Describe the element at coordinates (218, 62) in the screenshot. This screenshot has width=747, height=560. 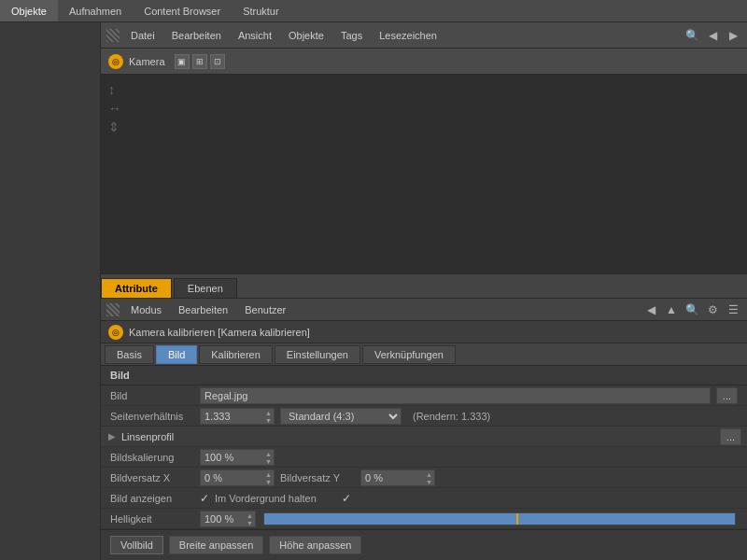
I see `cam-icon-3: ⊡` at that location.